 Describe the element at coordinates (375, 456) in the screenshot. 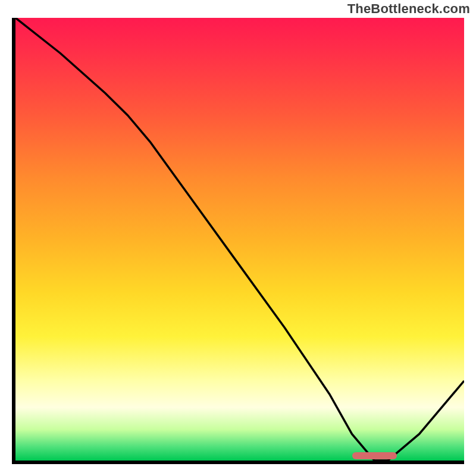

I see `optimal-range-marker` at that location.